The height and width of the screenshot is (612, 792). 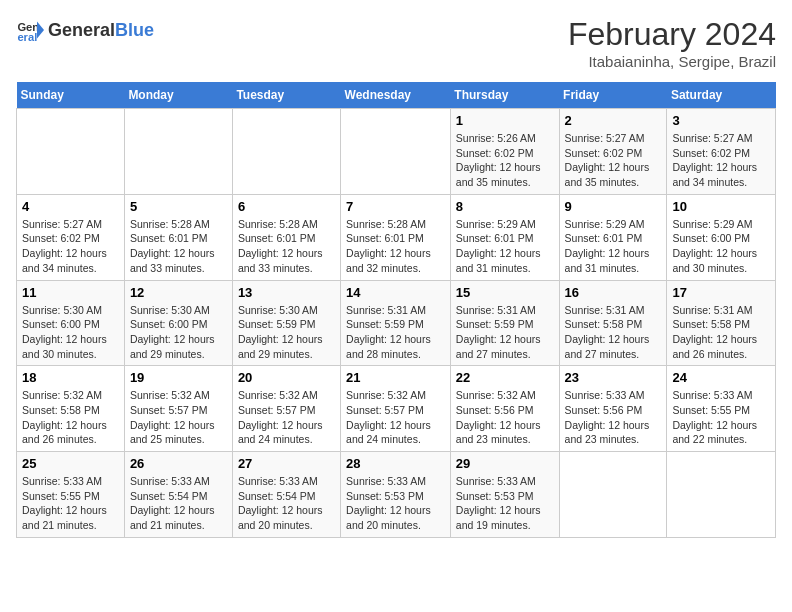 What do you see at coordinates (71, 323) in the screenshot?
I see `calendar-cell: 11Sunrise: 5:30 AM Sunset: 6:00 PM Dayli…` at bounding box center [71, 323].